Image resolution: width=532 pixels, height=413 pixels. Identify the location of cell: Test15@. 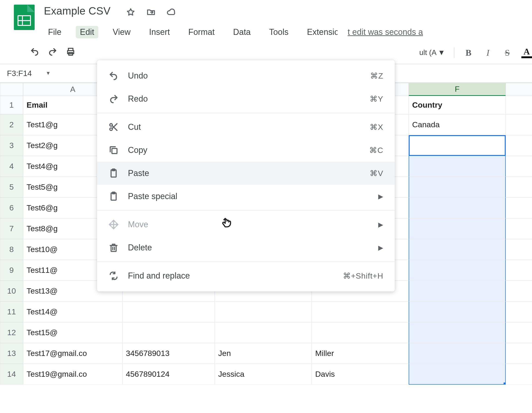
(73, 333).